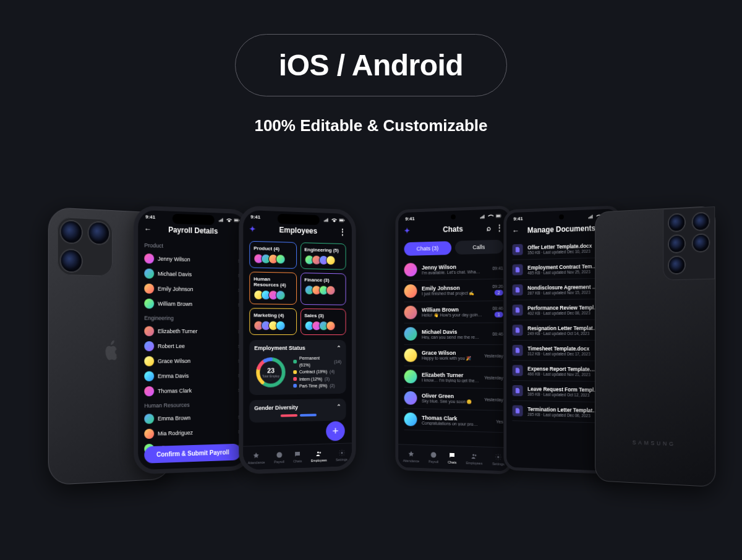 This screenshot has width=742, height=560. I want to click on chat-time: Yes, so click(500, 422).